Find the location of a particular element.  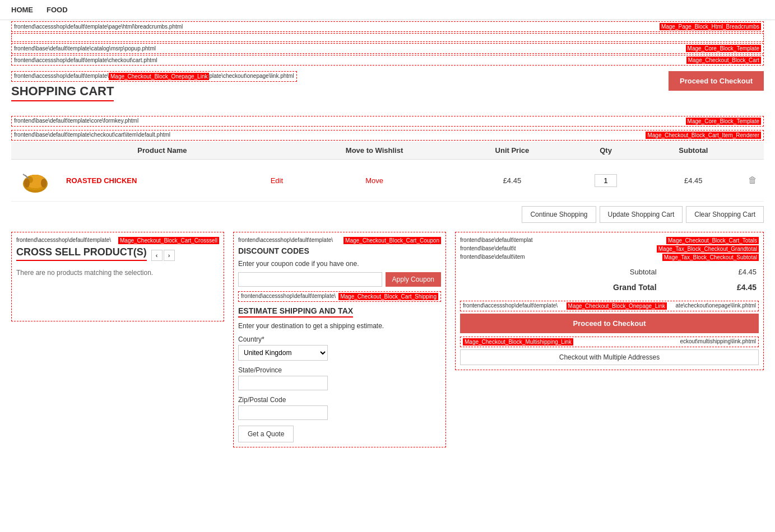

totals-table: Subtotal £4.45 Grand Total £4.45 is located at coordinates (610, 280).